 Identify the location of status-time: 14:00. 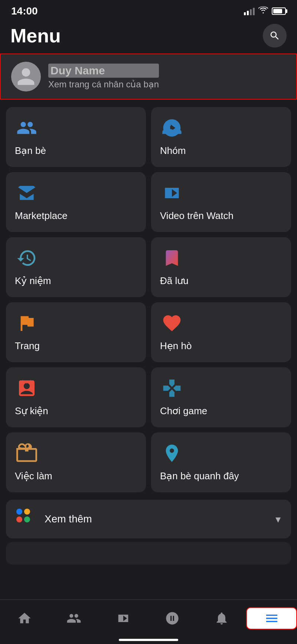
(25, 11).